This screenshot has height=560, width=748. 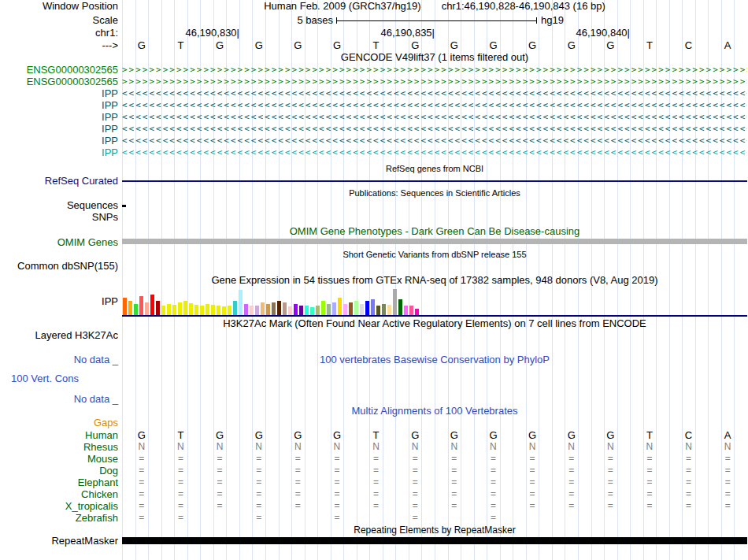 What do you see at coordinates (374, 217) in the screenshot?
I see `publications-snps-row: SNPs` at bounding box center [374, 217].